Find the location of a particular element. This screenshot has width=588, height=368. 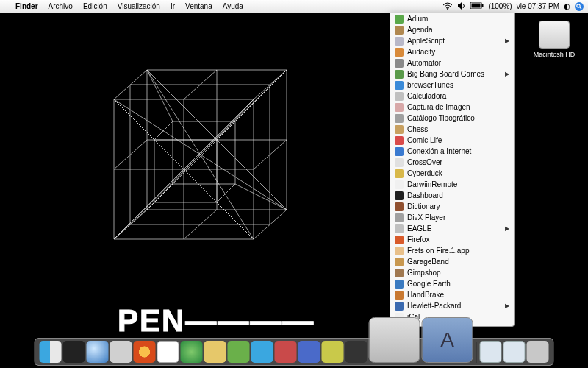

battery-percent: (100%) is located at coordinates (500, 6).